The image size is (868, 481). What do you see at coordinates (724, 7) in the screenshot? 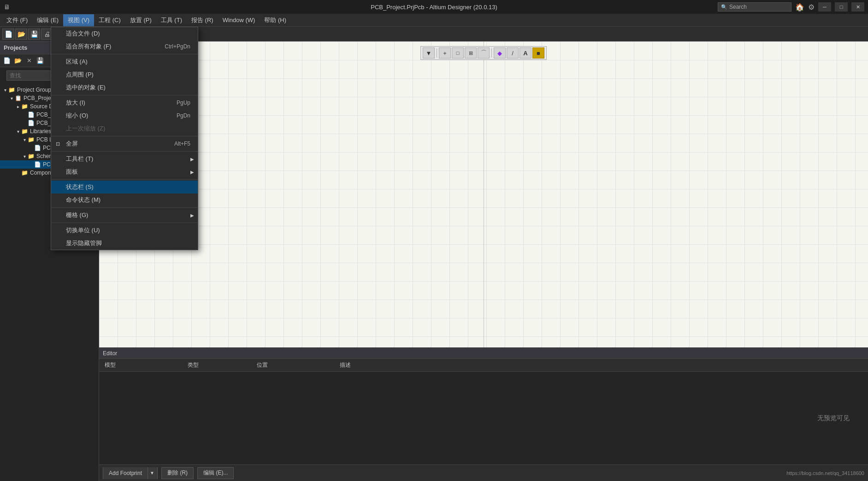
I see `search-icon: 🔍` at bounding box center [724, 7].